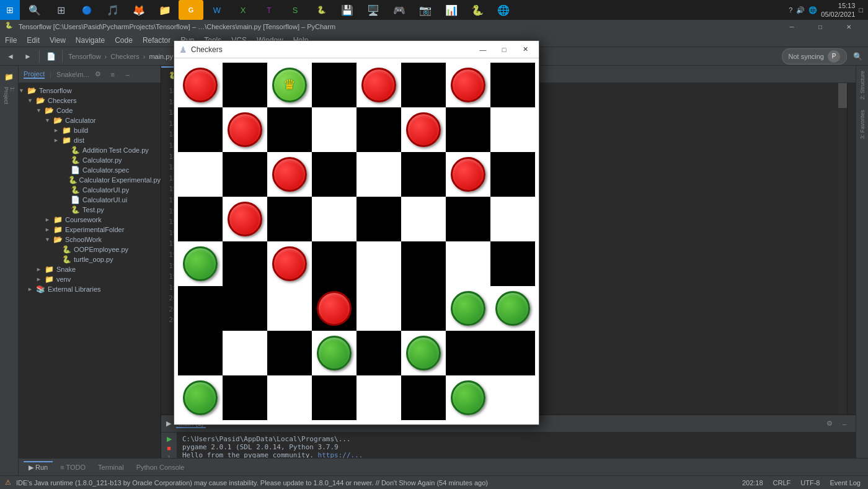 This screenshot has height=489, width=868. What do you see at coordinates (373, 10) in the screenshot?
I see `taskbar-app12: 🖥️` at bounding box center [373, 10].